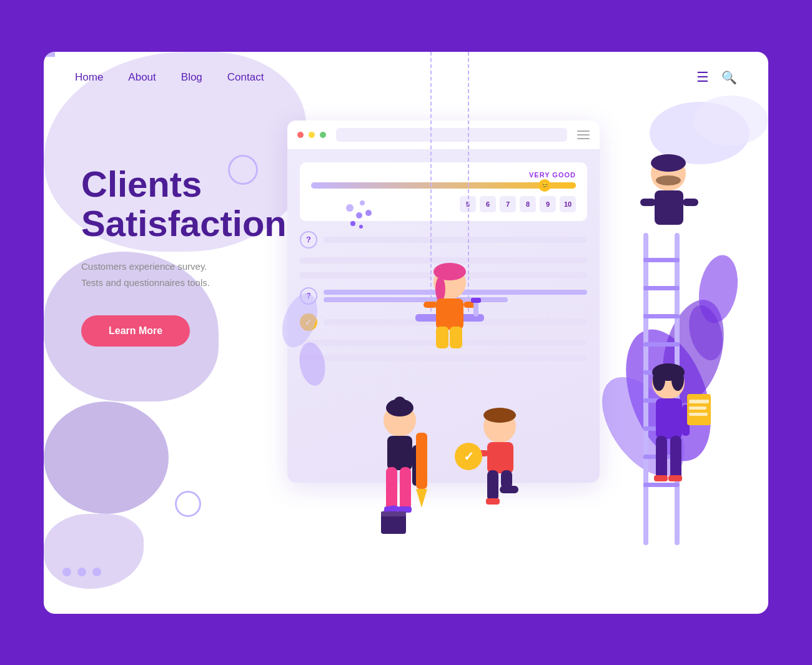  What do you see at coordinates (443, 296) in the screenshot?
I see `form-row-4: ?` at bounding box center [443, 296].